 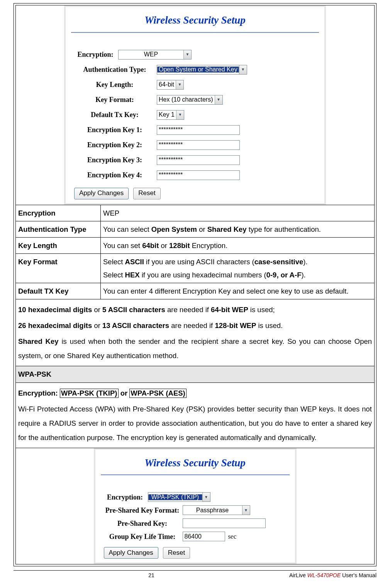 I want to click on psk-label: Pre-Shared Key:, so click(x=142, y=523).